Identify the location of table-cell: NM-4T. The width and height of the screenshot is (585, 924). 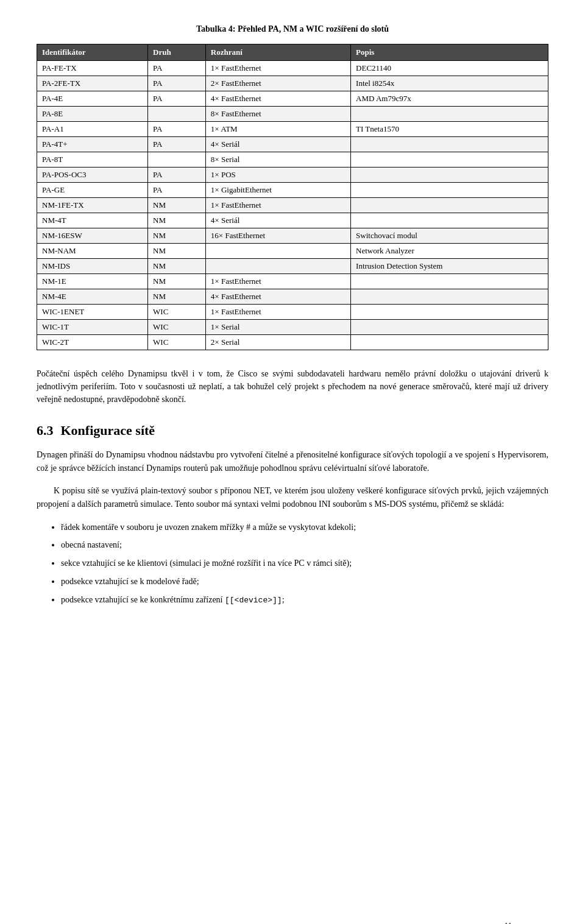
(93, 220).